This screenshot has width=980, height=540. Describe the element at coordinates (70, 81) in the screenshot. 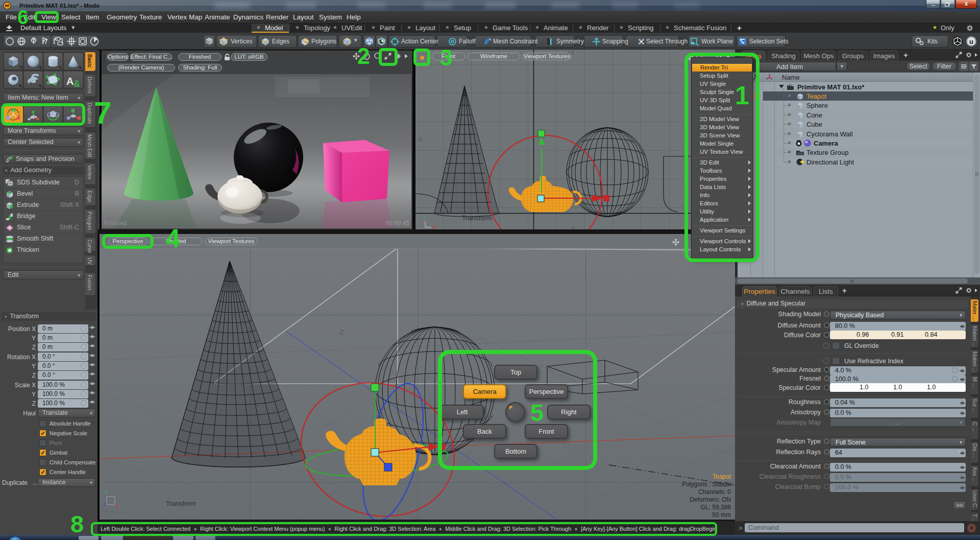

I see `svg-text: A` at that location.